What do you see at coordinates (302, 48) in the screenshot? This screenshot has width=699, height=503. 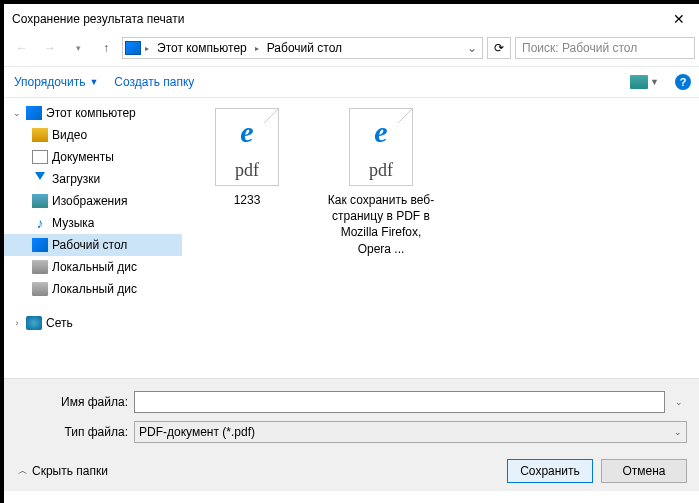 I see `breadcrumb: ▸ Этот компьютер ▸ Рабочий стол ⌄` at bounding box center [302, 48].